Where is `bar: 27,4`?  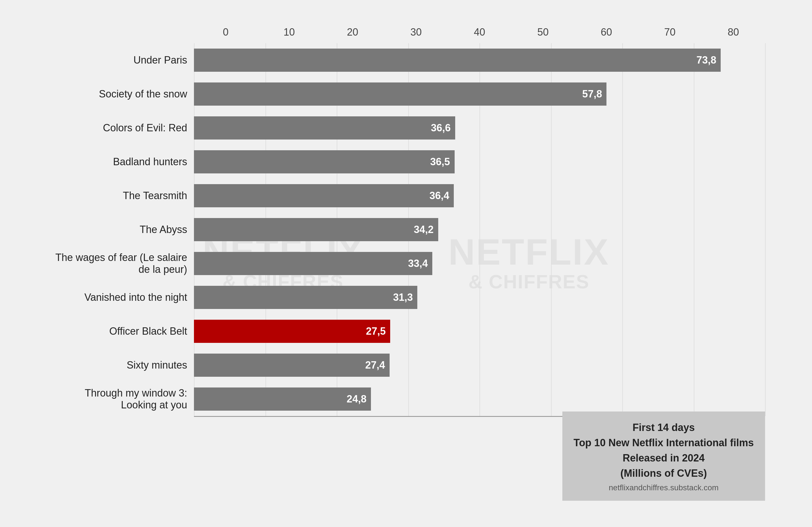 bar: 27,4 is located at coordinates (292, 365).